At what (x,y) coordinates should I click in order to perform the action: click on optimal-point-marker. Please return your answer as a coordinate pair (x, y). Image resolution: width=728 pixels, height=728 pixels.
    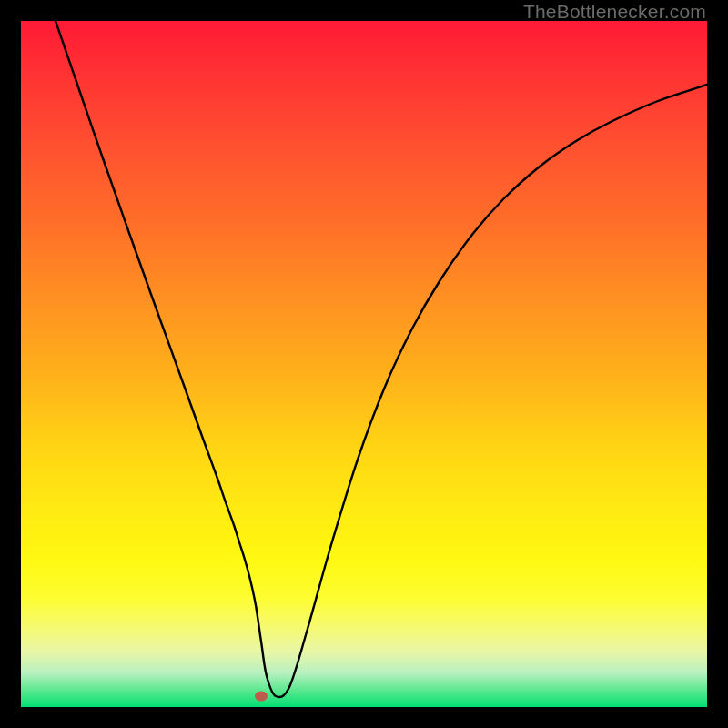
    Looking at the image, I should click on (261, 695).